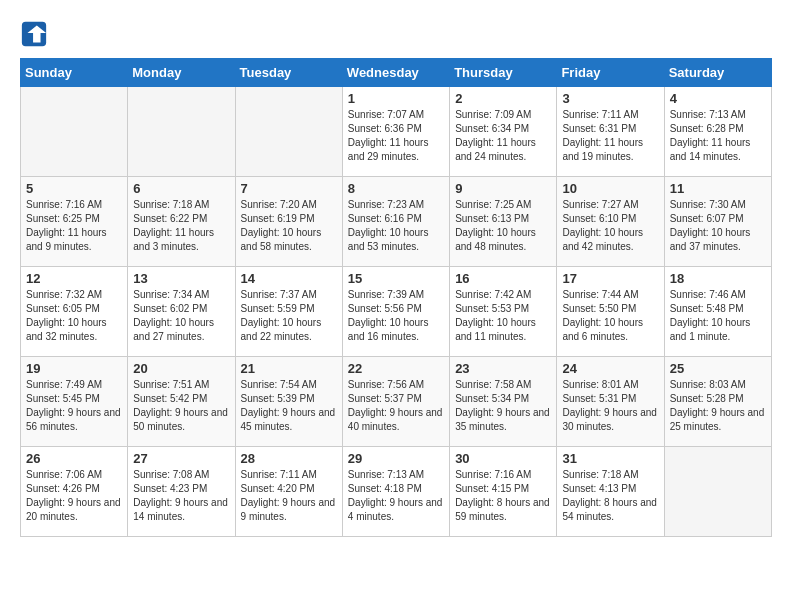 Image resolution: width=792 pixels, height=612 pixels. What do you see at coordinates (74, 458) in the screenshot?
I see `day-number: 26` at bounding box center [74, 458].